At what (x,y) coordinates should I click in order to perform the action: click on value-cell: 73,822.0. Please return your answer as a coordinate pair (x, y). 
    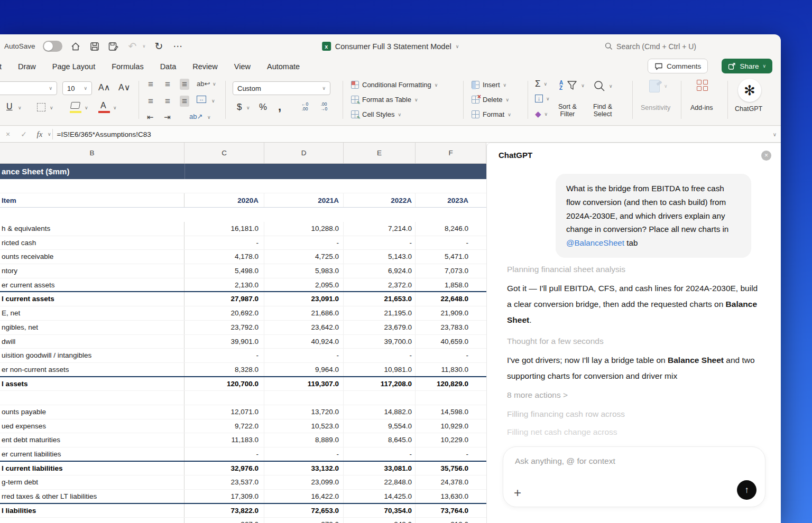
    Looking at the image, I should click on (224, 511).